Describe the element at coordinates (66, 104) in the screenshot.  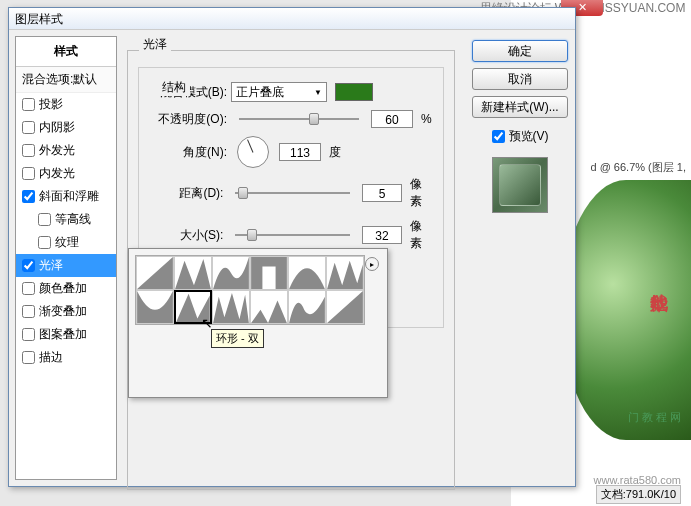
I see `style-item-0: 投影` at that location.